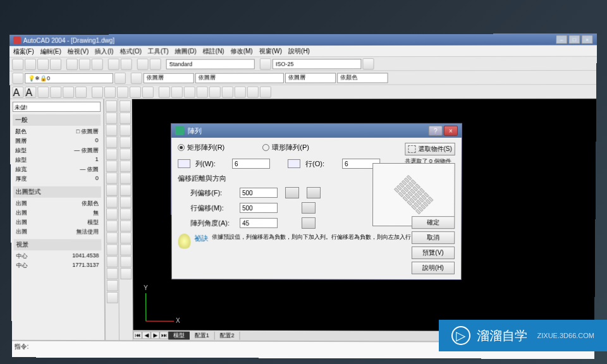 The width and height of the screenshot is (607, 364). What do you see at coordinates (126, 202) in the screenshot?
I see `stretch-icon` at bounding box center [126, 202].